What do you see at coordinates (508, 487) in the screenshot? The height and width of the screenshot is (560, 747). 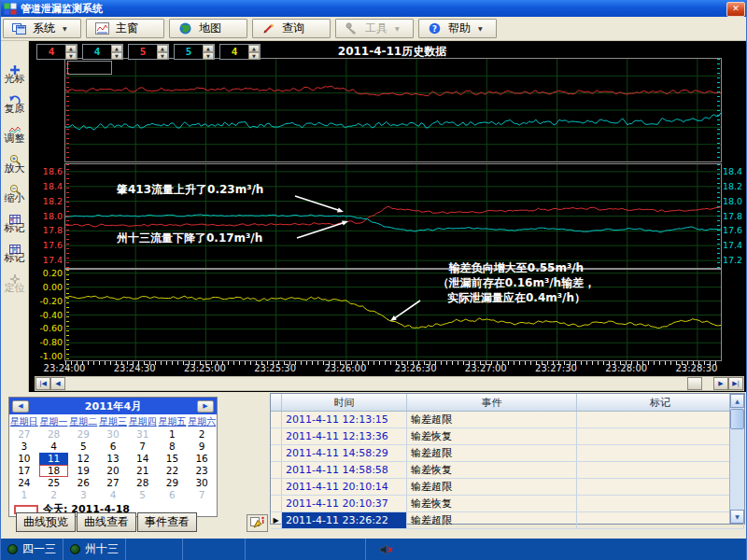 I see `table-row: 2011-4-11 20:10:14输差超限` at bounding box center [508, 487].